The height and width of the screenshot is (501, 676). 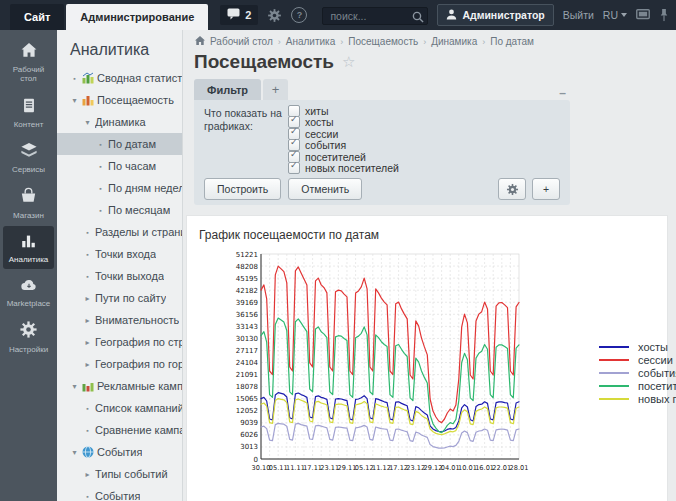 I want to click on svg-text: 05.12, so click(x=364, y=468).